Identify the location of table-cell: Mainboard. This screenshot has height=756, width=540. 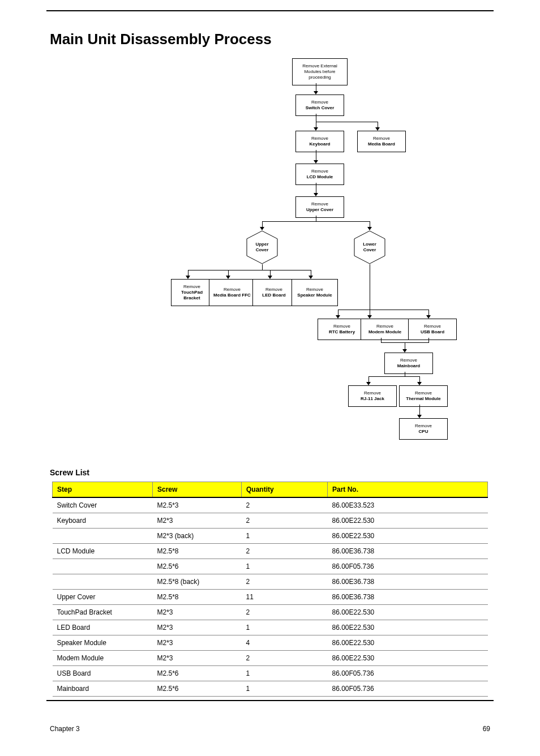
(103, 689).